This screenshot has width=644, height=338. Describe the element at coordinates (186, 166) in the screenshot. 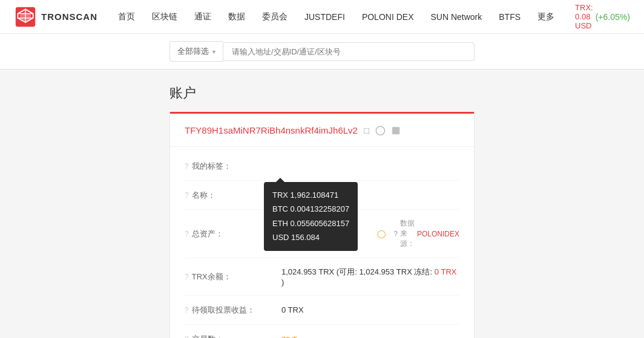

I see `help-icon-my-tag: ?` at that location.